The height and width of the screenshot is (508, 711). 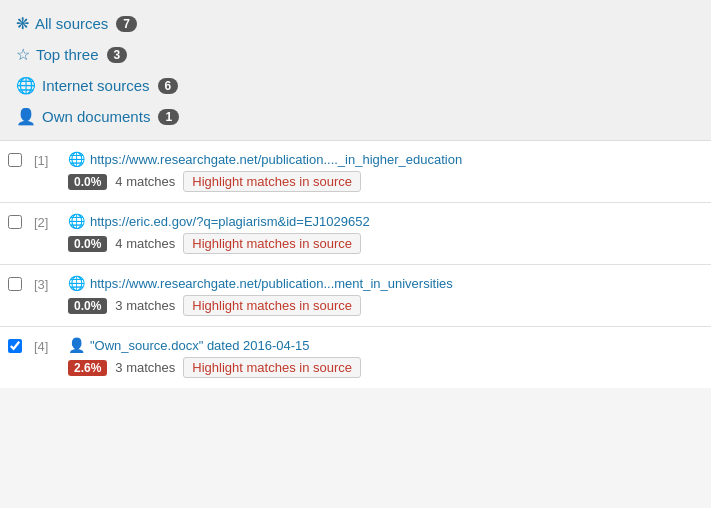 I want to click on matches-text-4: 3 matches, so click(x=145, y=368).